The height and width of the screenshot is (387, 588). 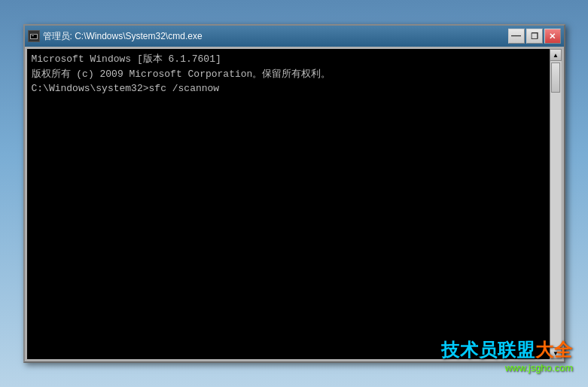 What do you see at coordinates (535, 36) in the screenshot?
I see `restore-button: ❐` at bounding box center [535, 36].